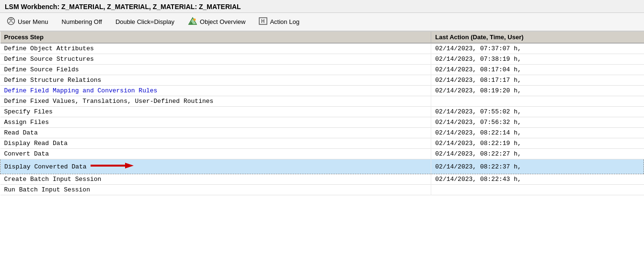  What do you see at coordinates (538, 37) in the screenshot?
I see `col-header-action: Last Action (Date, Time, User)` at bounding box center [538, 37].